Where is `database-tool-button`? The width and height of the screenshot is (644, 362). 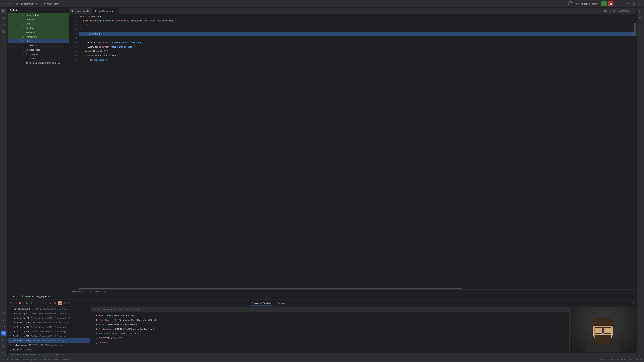 database-tool-button is located at coordinates (4, 313).